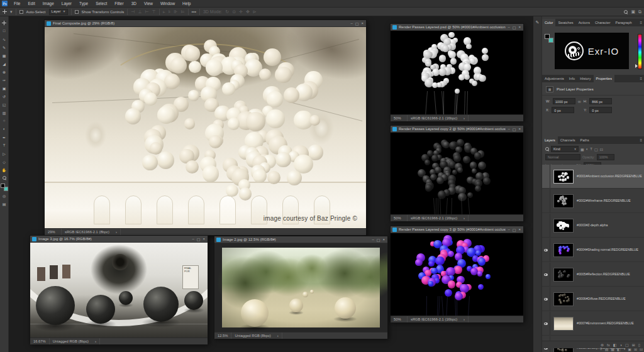 The height and width of the screenshot is (352, 644). I want to click on tab-channels: Channels, so click(568, 140).